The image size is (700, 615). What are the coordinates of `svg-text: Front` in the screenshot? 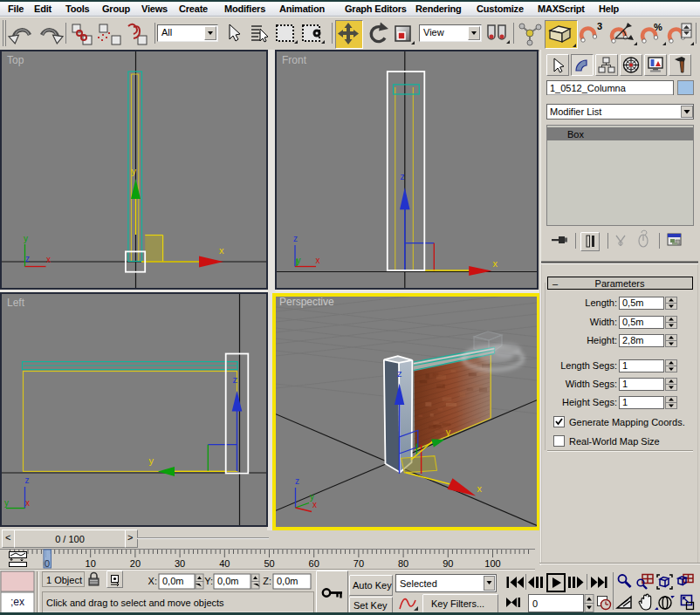 It's located at (295, 60).